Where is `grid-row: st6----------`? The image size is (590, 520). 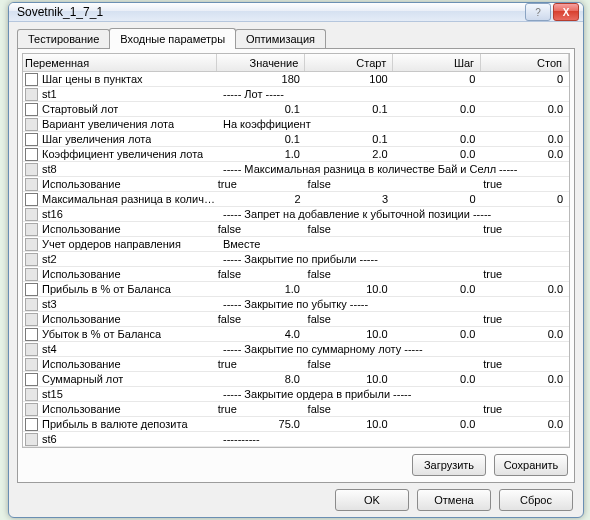 grid-row: st6---------- is located at coordinates (296, 440).